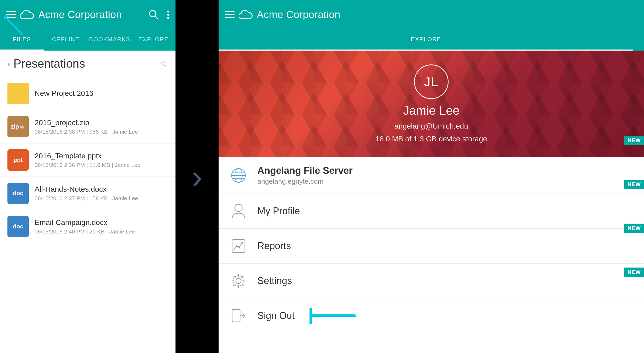 The width and height of the screenshot is (644, 353). Describe the element at coordinates (305, 182) in the screenshot. I see `menu-sublabel-file-server: angelang.egnyte.com` at that location.